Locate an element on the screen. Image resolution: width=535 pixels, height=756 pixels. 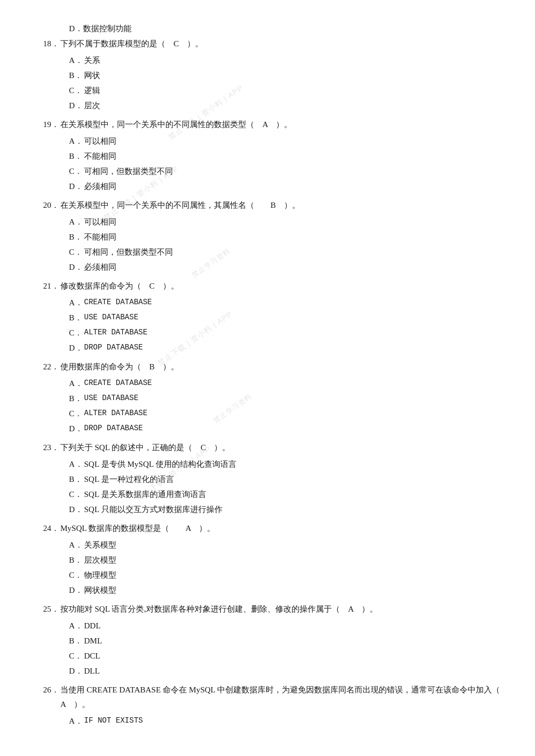
q21-option-c-text: ALTER DATABASE is located at coordinates (116, 333).